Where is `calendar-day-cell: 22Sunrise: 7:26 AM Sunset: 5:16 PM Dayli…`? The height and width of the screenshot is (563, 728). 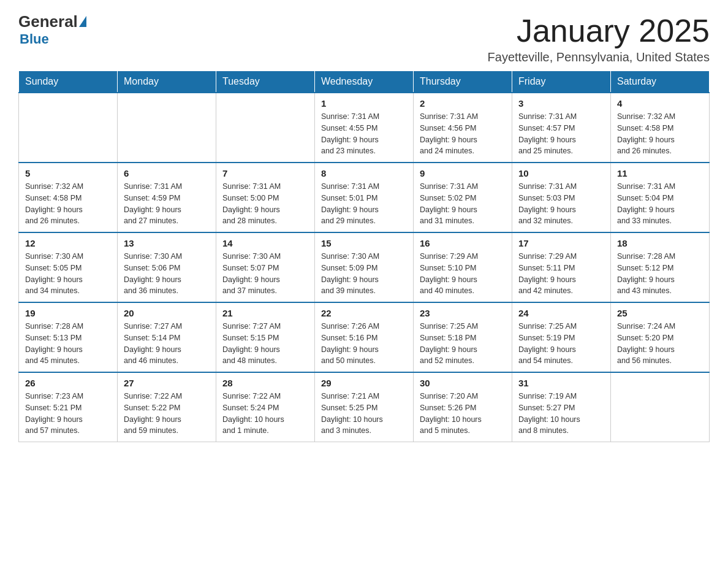 calendar-day-cell: 22Sunrise: 7:26 AM Sunset: 5:16 PM Dayli… is located at coordinates (364, 337).